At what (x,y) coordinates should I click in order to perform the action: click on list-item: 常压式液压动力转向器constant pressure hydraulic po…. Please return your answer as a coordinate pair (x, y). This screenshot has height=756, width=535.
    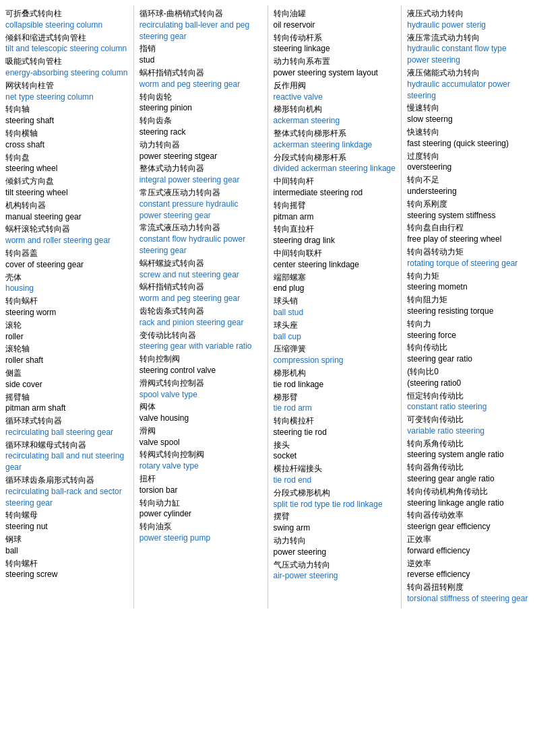
    Looking at the image, I should click on (201, 204).